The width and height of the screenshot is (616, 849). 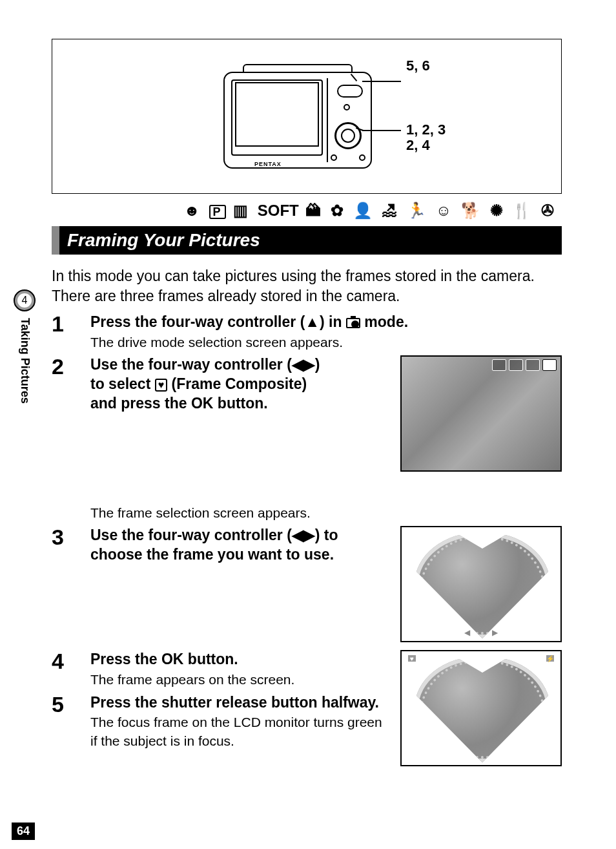 I want to click on mode-sport-icon: 🏃, so click(x=418, y=211).